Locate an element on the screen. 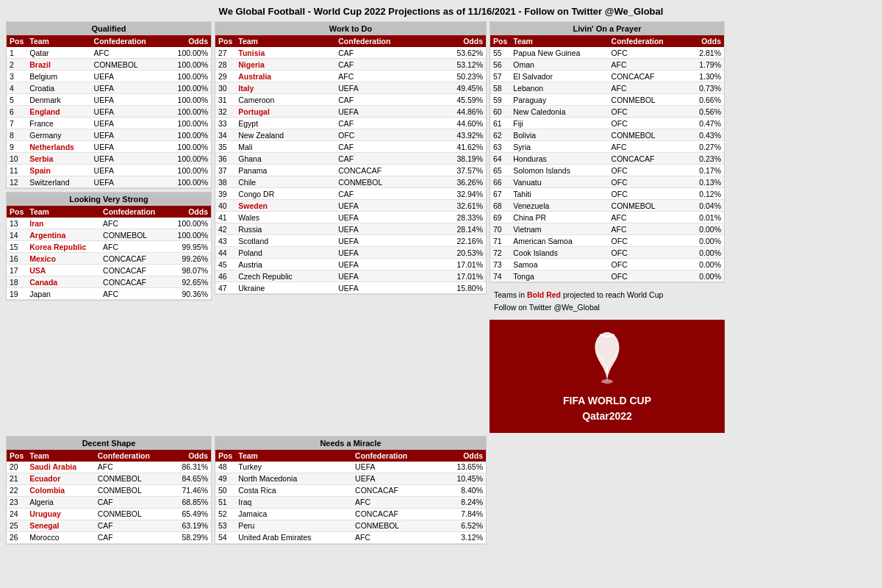 This screenshot has height=588, width=882. cell-team: Bolivia is located at coordinates (559, 135).